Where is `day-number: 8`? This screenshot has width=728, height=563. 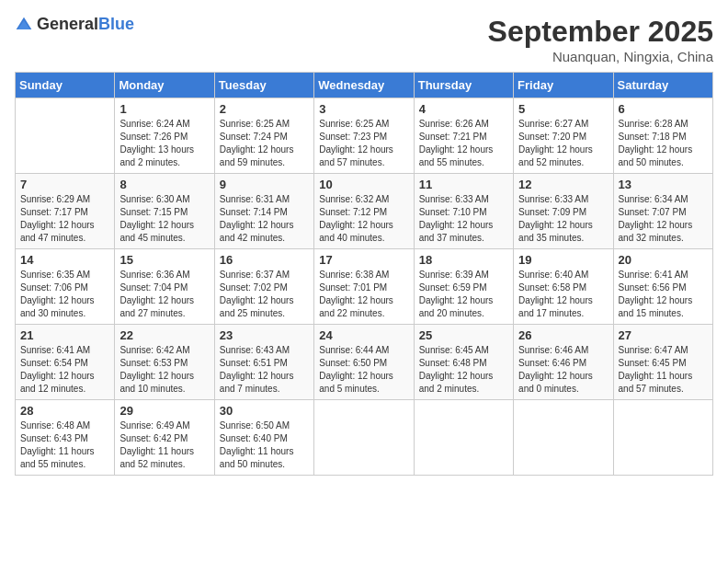 day-number: 8 is located at coordinates (164, 184).